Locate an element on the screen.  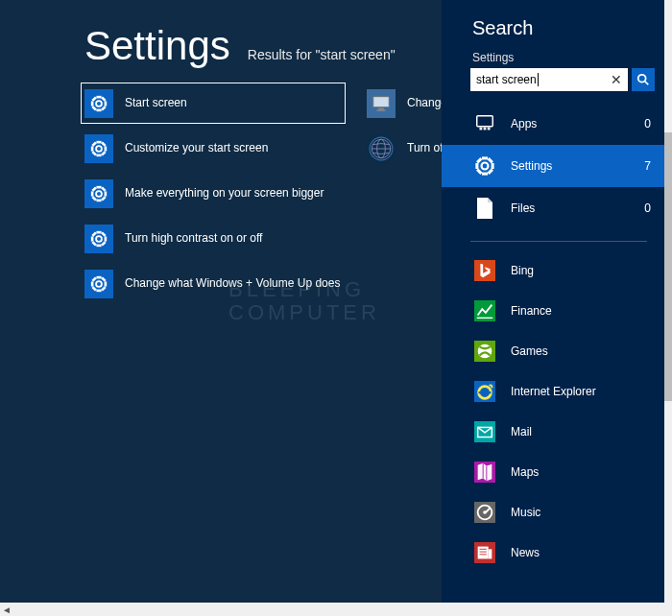
scroll-left-button: ◄ is located at coordinates (7, 609).